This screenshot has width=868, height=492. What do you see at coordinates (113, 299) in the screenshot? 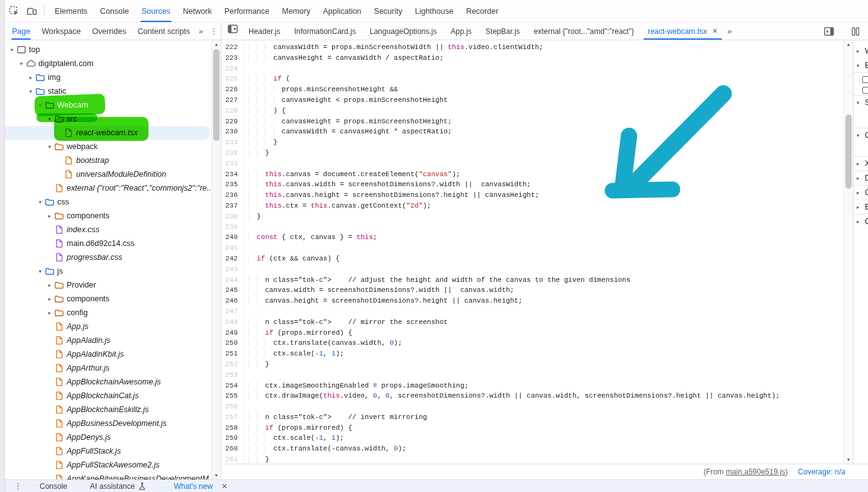
I see `tree-folder-components: ▸components` at bounding box center [113, 299].